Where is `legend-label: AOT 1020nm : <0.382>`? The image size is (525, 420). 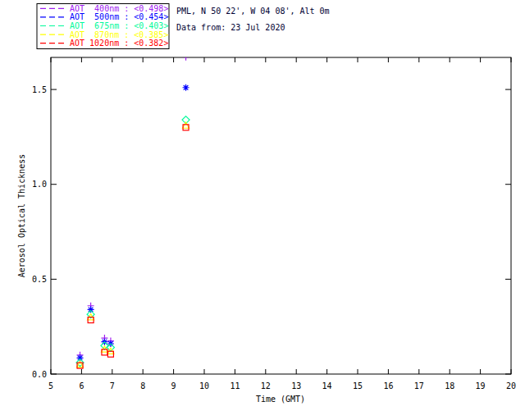
legend-label: AOT 1020nm : <0.382> is located at coordinates (119, 43).